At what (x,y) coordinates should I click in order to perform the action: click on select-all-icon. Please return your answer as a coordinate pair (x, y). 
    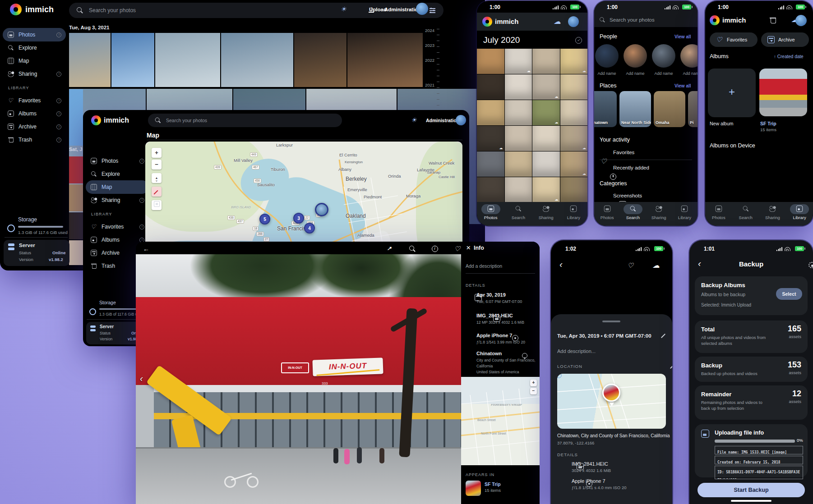
    Looking at the image, I should click on (579, 41).